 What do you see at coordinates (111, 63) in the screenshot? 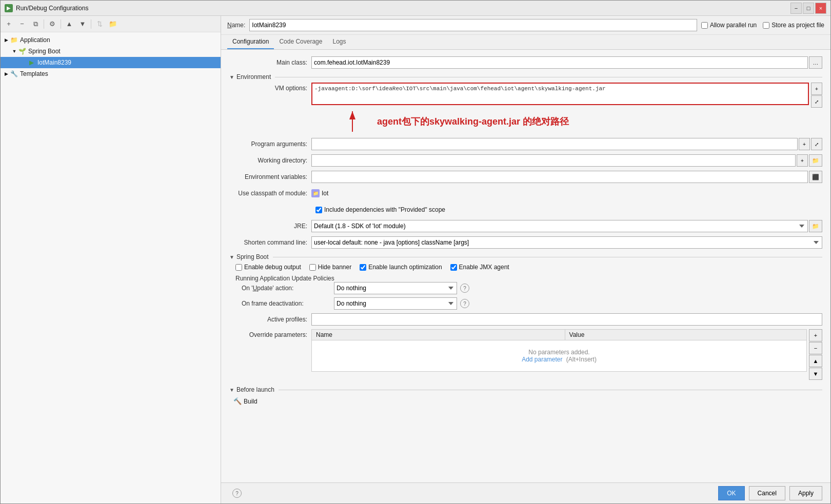
I see `tree-item-iotmain: ▶ IotMain8239` at bounding box center [111, 63].